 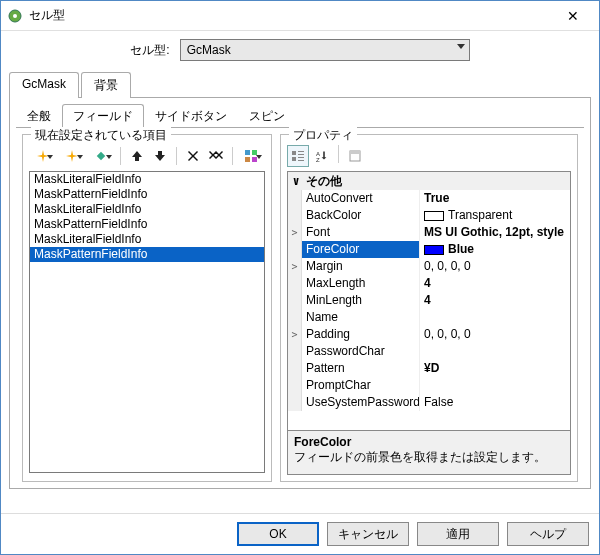 What do you see at coordinates (361, 198) in the screenshot?
I see `property-name: AutoConvert` at bounding box center [361, 198].